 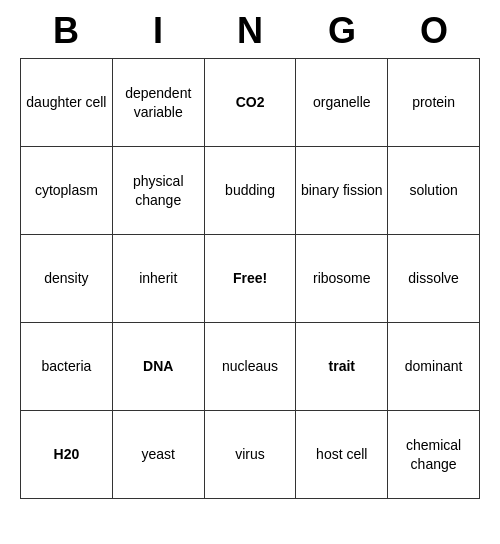 What do you see at coordinates (67, 103) in the screenshot?
I see `cell-r0-c0: daughter cell` at bounding box center [67, 103].